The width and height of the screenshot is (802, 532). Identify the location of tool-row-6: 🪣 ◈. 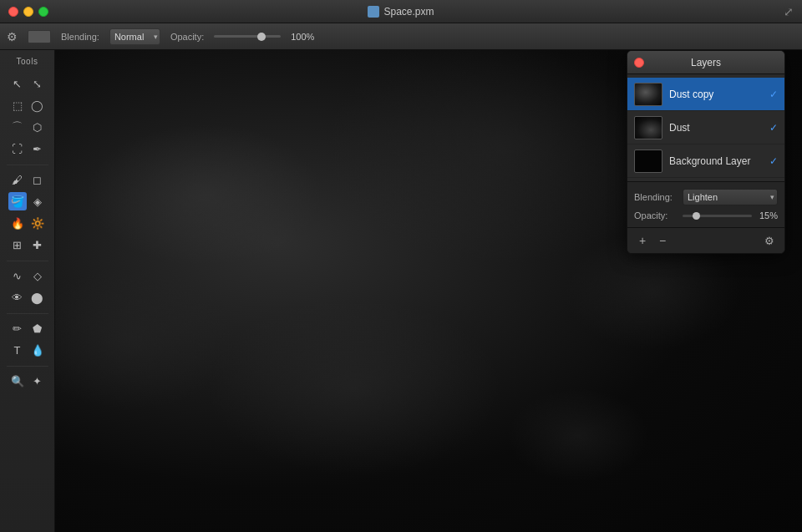
(28, 201).